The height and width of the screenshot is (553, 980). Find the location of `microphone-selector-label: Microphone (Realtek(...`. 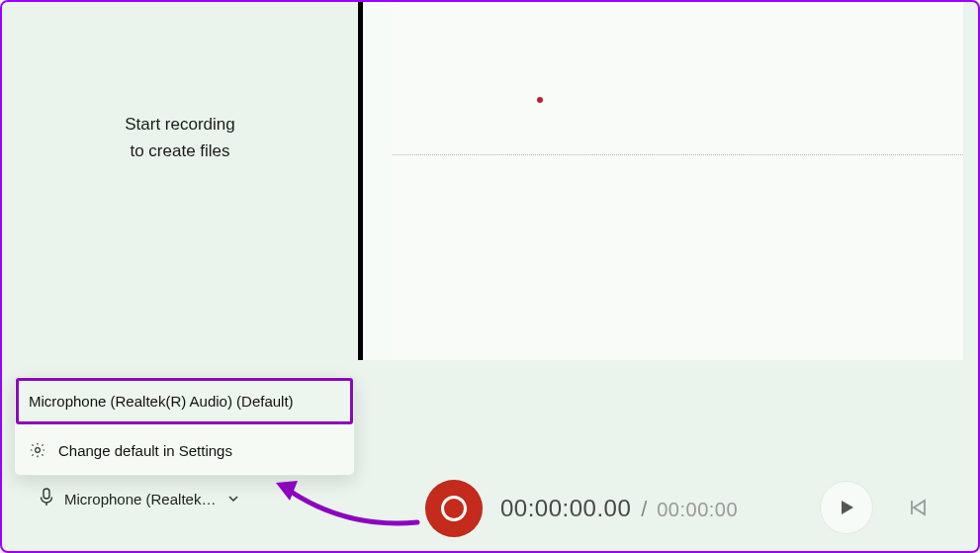

microphone-selector-label: Microphone (Realtek(... is located at coordinates (140, 499).